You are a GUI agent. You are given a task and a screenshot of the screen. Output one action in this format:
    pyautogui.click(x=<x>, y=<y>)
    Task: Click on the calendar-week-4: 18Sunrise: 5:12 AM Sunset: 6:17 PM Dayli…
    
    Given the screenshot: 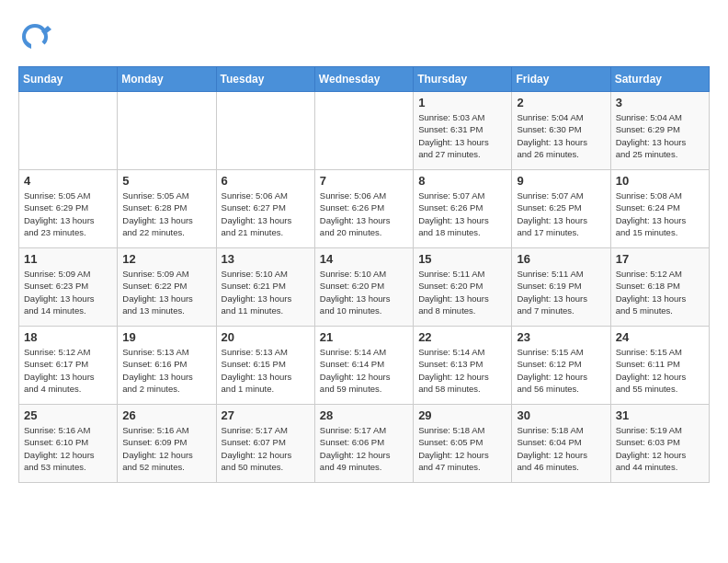 What is the action you would take?
    pyautogui.click(x=364, y=366)
    